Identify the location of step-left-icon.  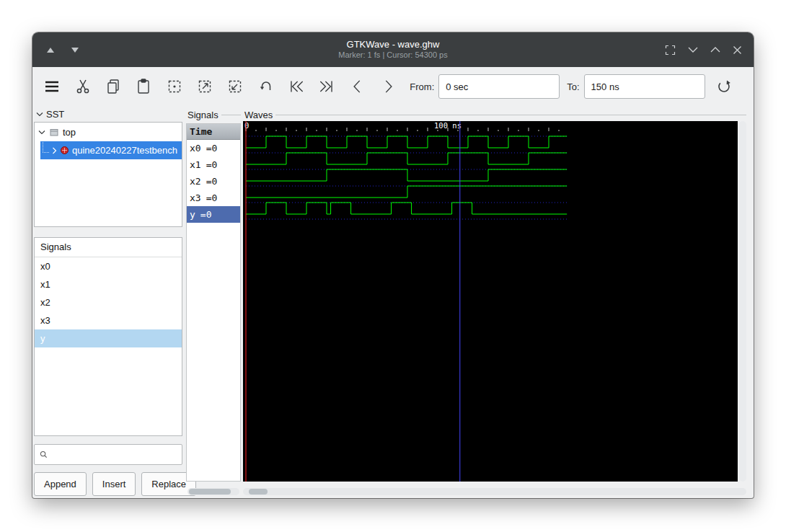
(358, 87).